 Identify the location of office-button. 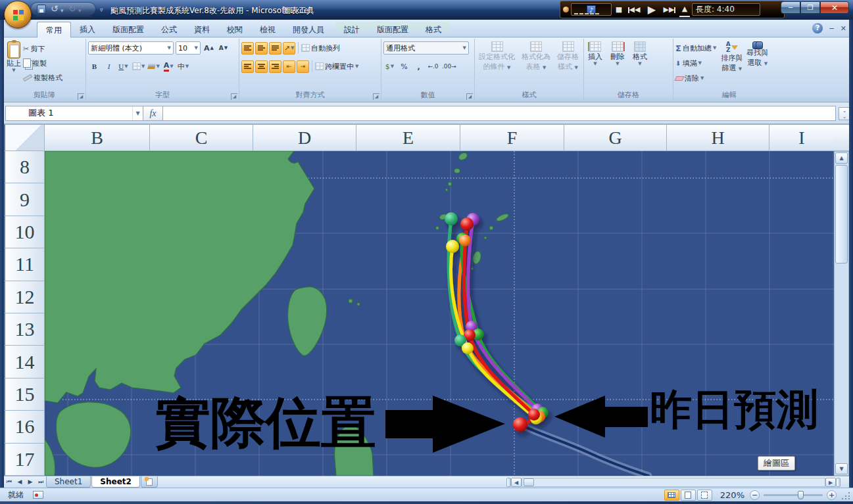
(18, 14).